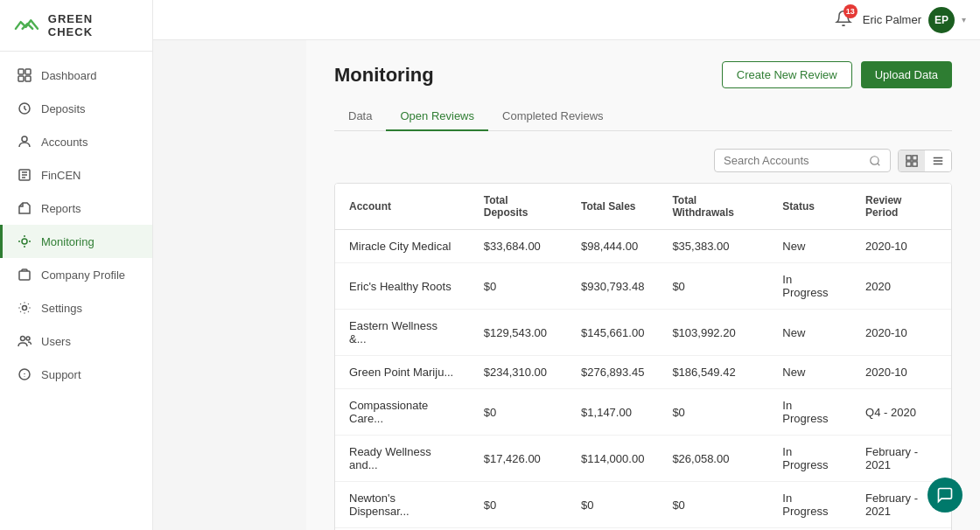  I want to click on cell-period: 2020-10, so click(901, 332).